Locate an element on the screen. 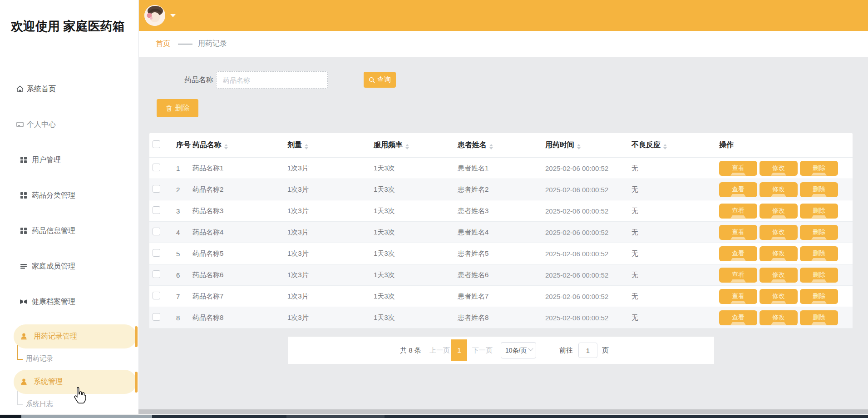 This screenshot has height=418, width=868. header-no: 序号 is located at coordinates (184, 145).